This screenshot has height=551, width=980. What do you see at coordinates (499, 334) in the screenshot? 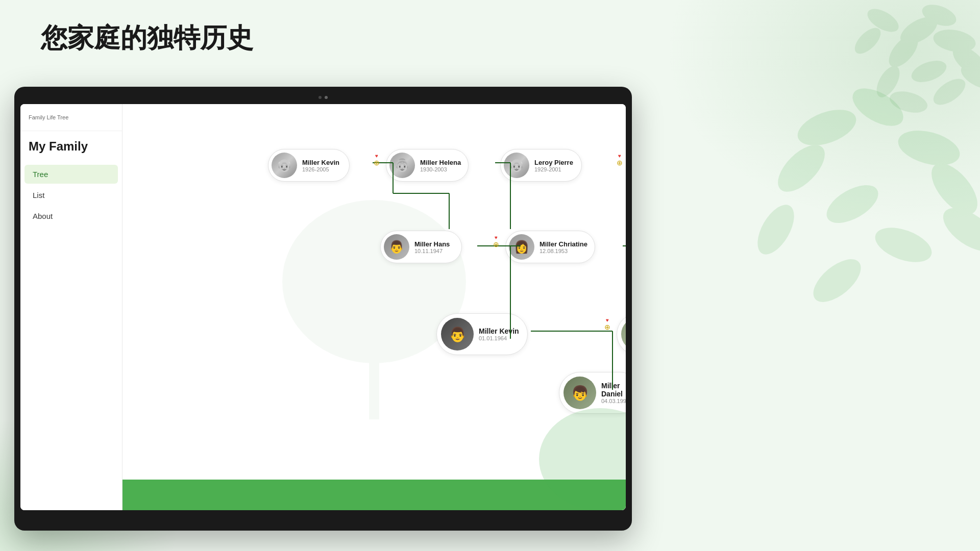
I see `person-info-miller-kevin-jr: Miller Kevin 01.01.1964` at bounding box center [499, 334].